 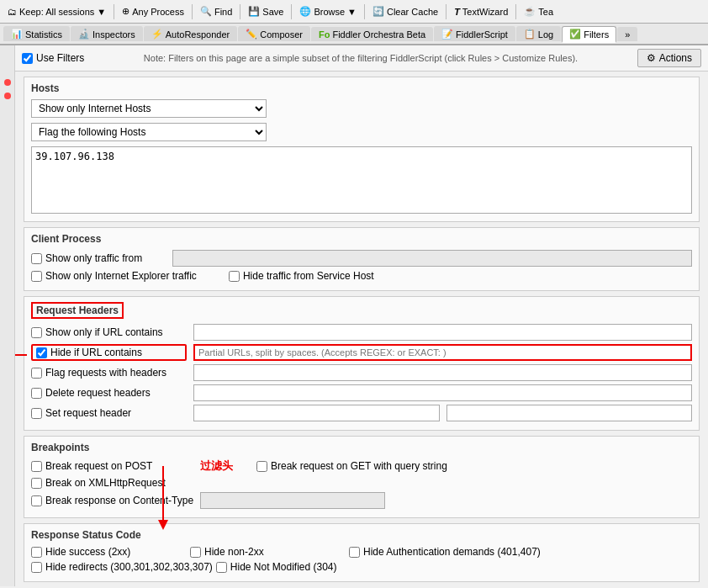 What do you see at coordinates (316, 413) in the screenshot?
I see `set-header-name-input` at bounding box center [316, 413].